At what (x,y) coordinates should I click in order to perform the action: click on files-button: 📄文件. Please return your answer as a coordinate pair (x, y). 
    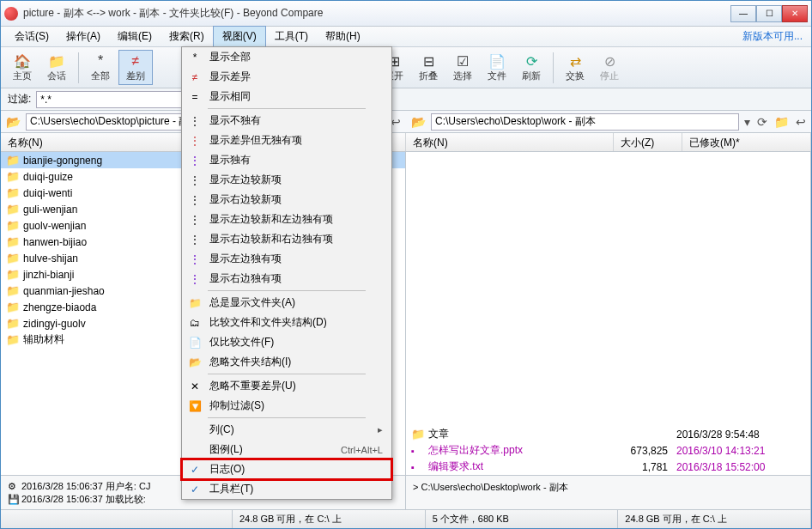
    Looking at the image, I should click on (497, 67).